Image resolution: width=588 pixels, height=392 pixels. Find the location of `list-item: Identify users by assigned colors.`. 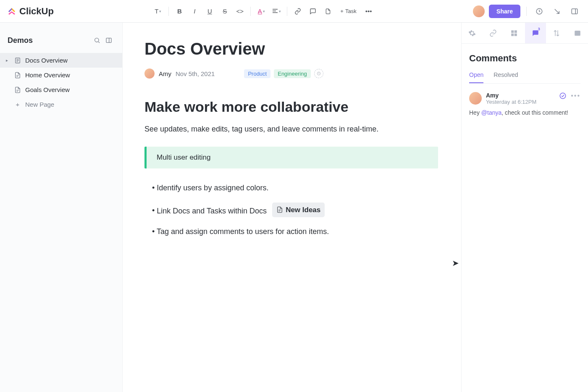

list-item: Identify users by assigned colors. is located at coordinates (298, 188).